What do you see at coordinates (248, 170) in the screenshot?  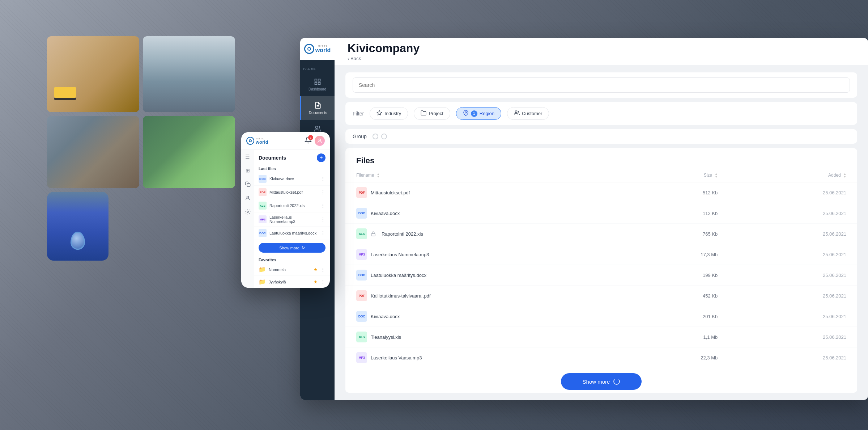 I see `mobile-nav-grid: ⊞` at bounding box center [248, 170].